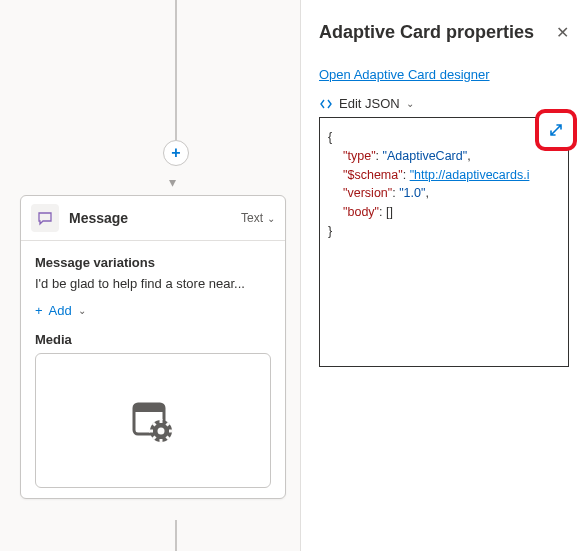 The image size is (587, 551). I want to click on media-label: Media, so click(153, 340).